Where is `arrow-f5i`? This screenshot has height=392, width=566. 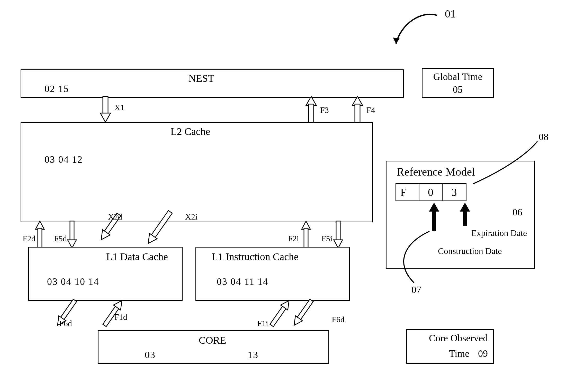
arrow-f5i is located at coordinates (338, 235).